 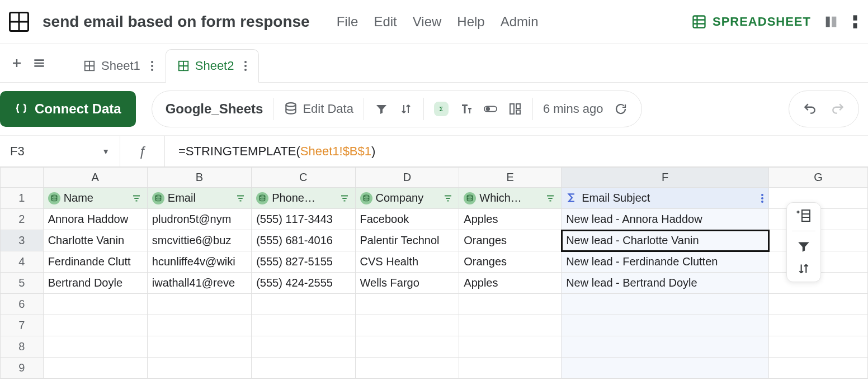 I want to click on tab-sheet1: Sheet1, so click(x=119, y=66).